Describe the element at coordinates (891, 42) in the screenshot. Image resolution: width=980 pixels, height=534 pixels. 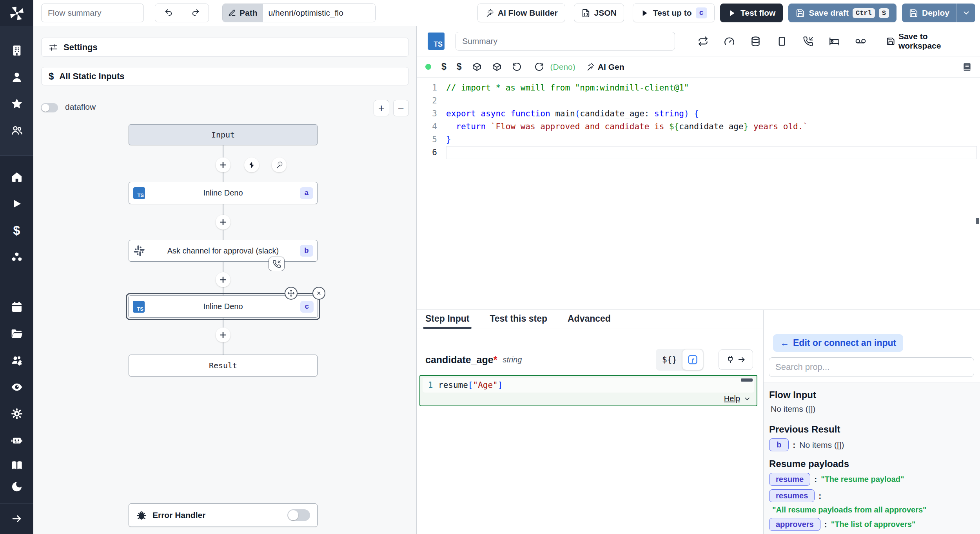
I see `save-icon` at that location.